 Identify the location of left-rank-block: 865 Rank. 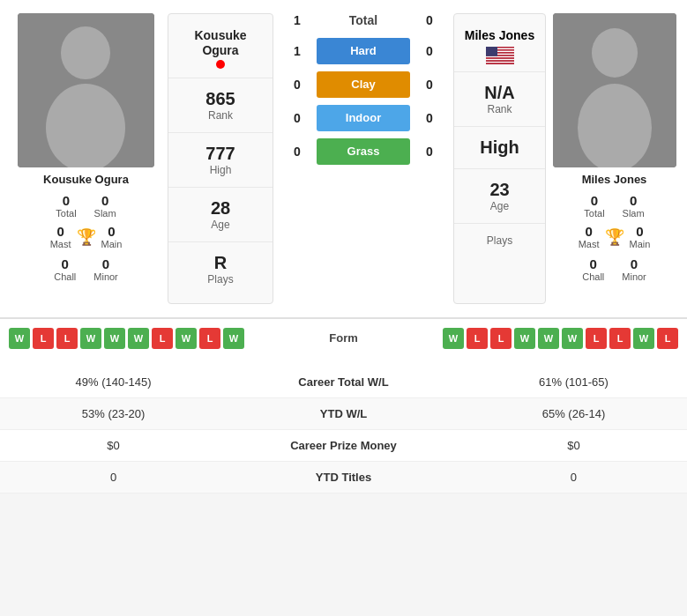
(220, 106).